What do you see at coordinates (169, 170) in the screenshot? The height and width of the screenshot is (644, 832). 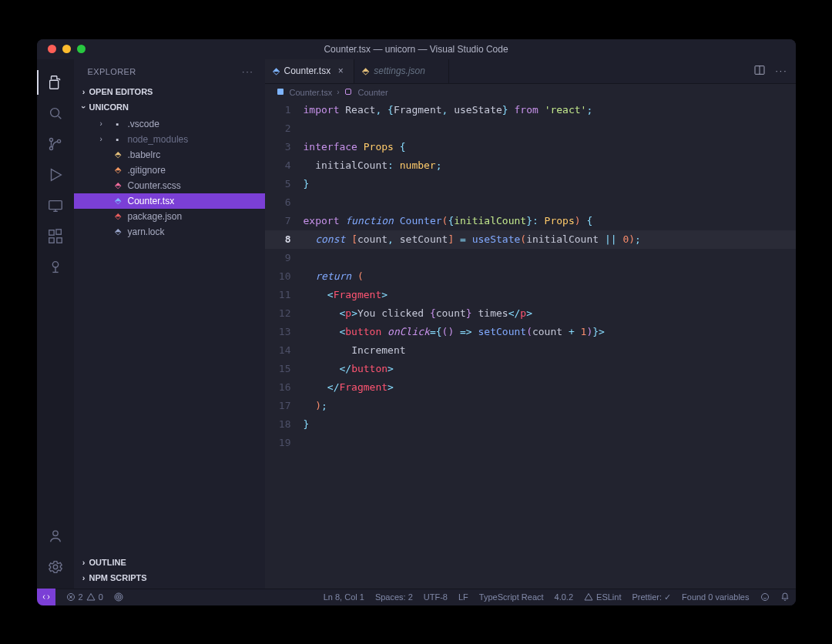 I see `tree-item: ⬘.gitignore` at bounding box center [169, 170].